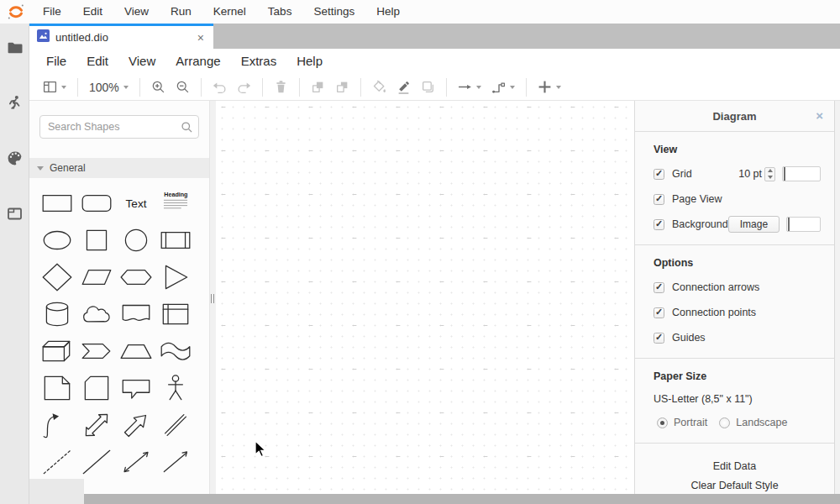  I want to click on shape-hexagon, so click(136, 277).